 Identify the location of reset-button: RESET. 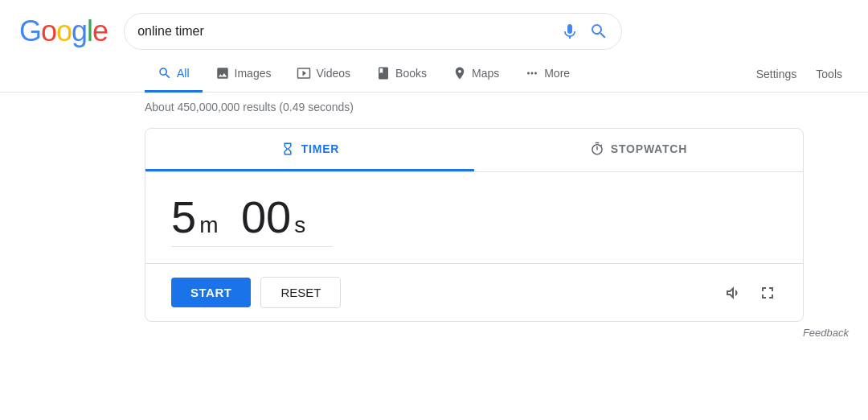
(301, 293).